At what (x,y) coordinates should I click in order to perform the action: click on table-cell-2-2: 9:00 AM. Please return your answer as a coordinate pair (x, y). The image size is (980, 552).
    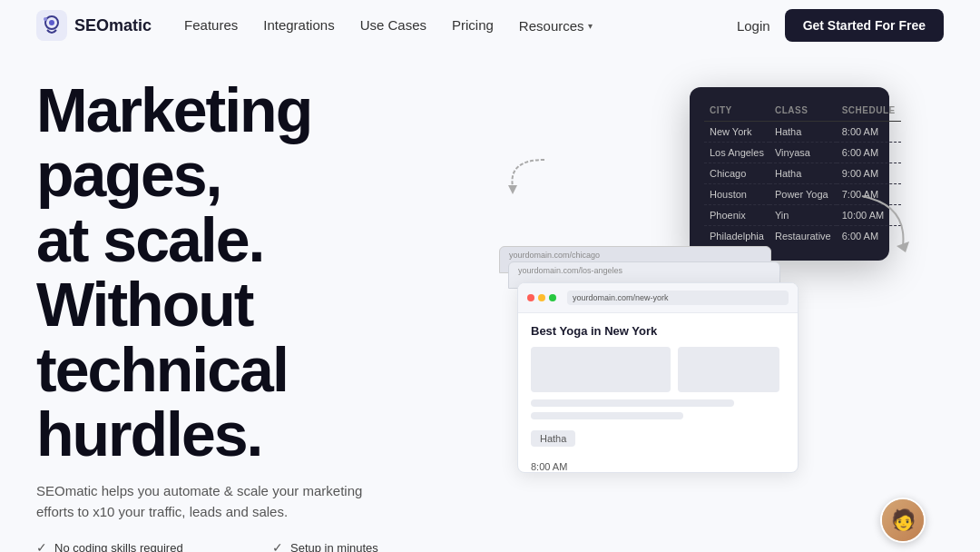
    Looking at the image, I should click on (869, 174).